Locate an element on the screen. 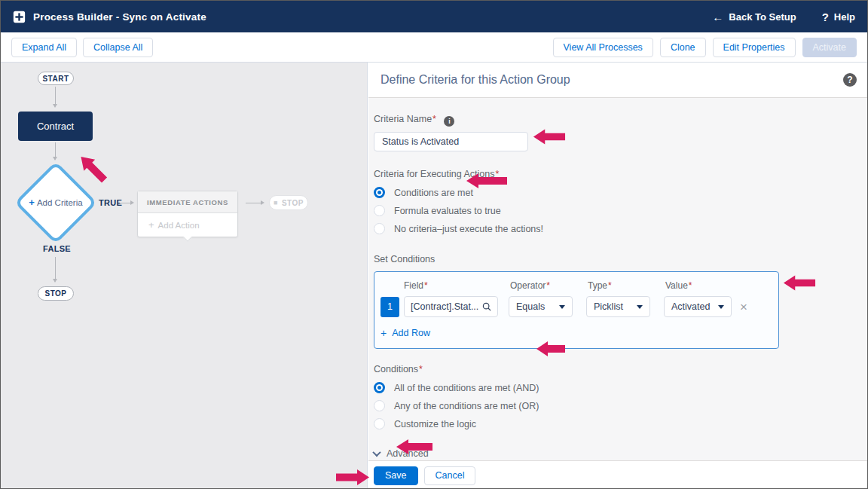  conditions-label: Conditions* is located at coordinates (398, 369).